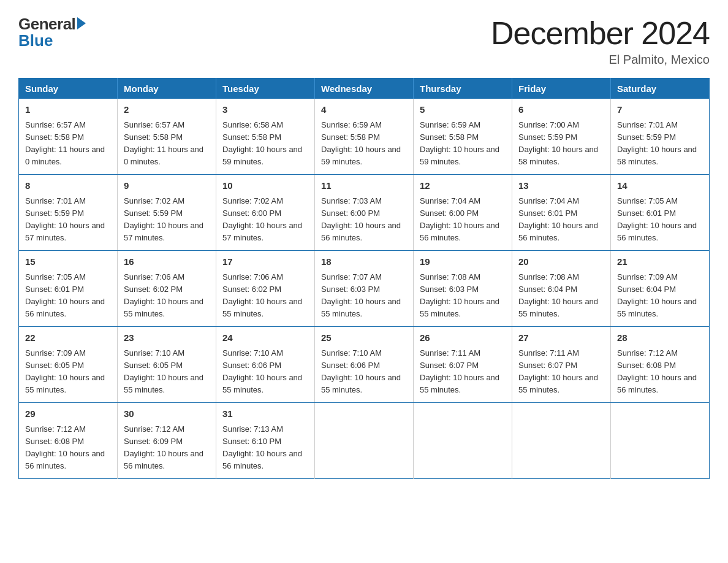 This screenshot has height=563, width=728. I want to click on day-cell: 20 Sunrise: 7:08 AMSunset: 6:04 PMDaylig…, so click(561, 289).